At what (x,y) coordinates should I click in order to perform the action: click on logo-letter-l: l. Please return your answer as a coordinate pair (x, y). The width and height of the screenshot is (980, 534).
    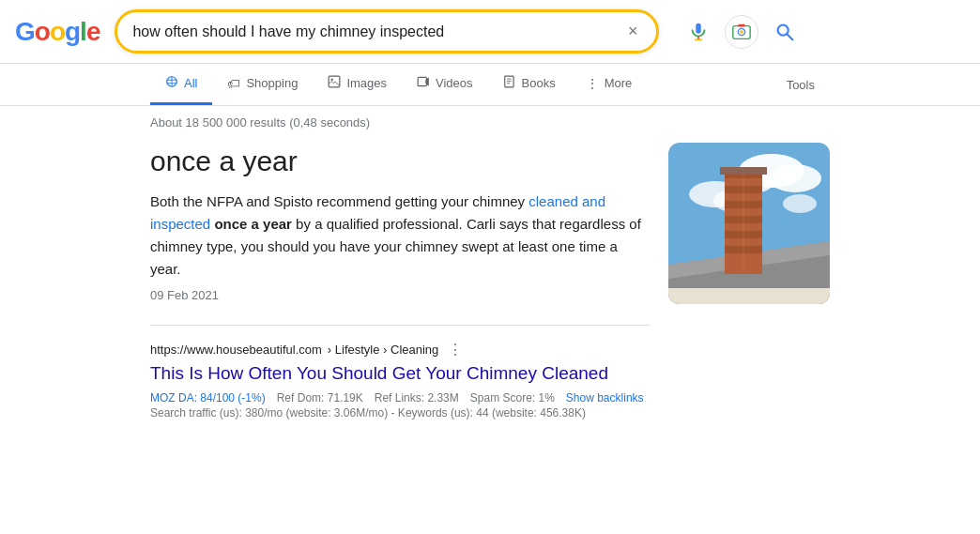
    Looking at the image, I should click on (83, 32).